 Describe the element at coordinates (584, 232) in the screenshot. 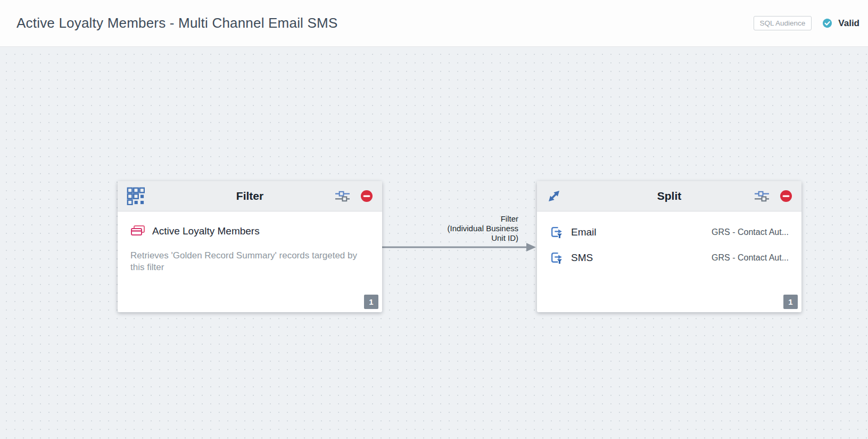

I see `channel-label: Email` at that location.